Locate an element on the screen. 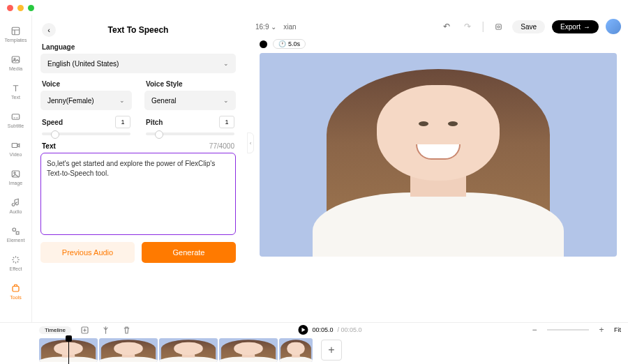  rail-label: Video is located at coordinates (16, 155).